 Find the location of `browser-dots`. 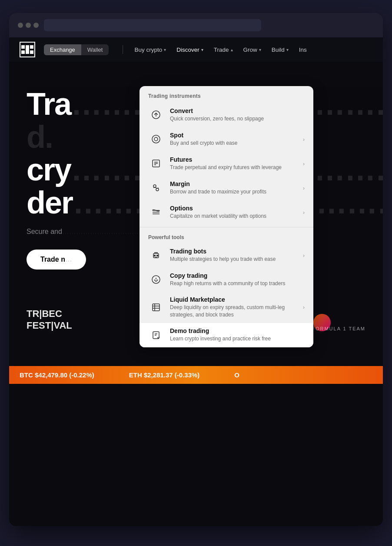

browser-dots is located at coordinates (28, 25).